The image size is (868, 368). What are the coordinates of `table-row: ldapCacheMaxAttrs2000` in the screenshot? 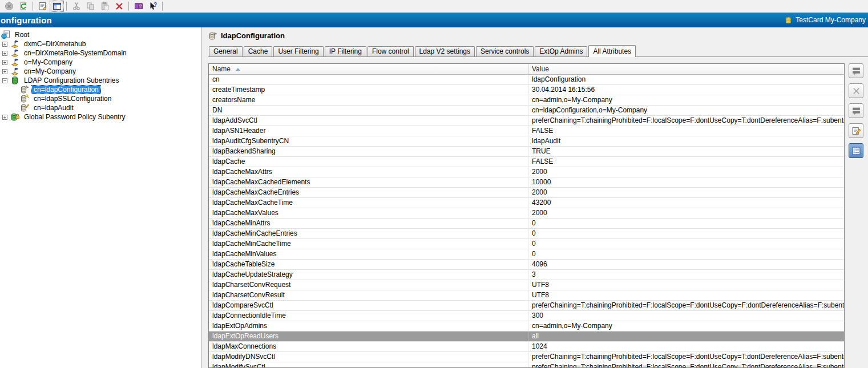 It's located at (526, 172).